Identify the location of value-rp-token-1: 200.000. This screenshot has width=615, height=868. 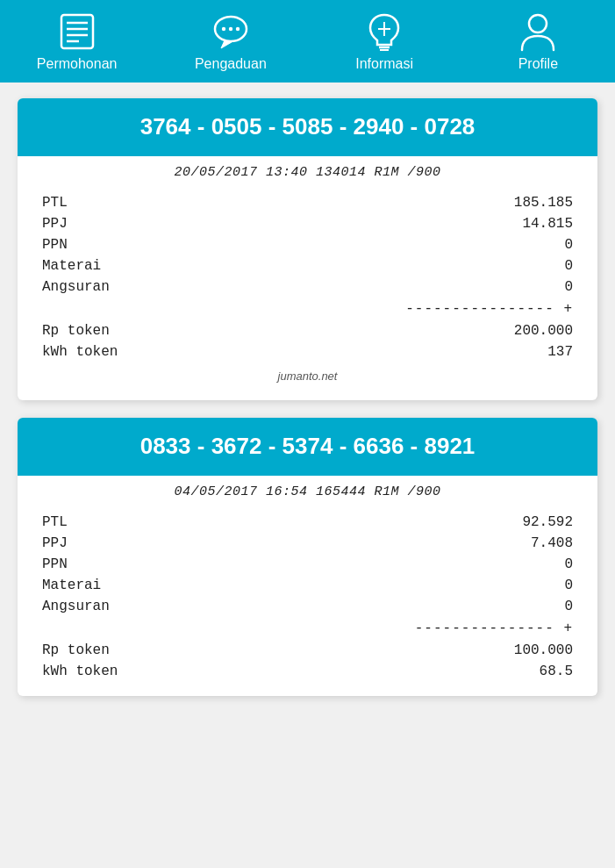
(529, 331).